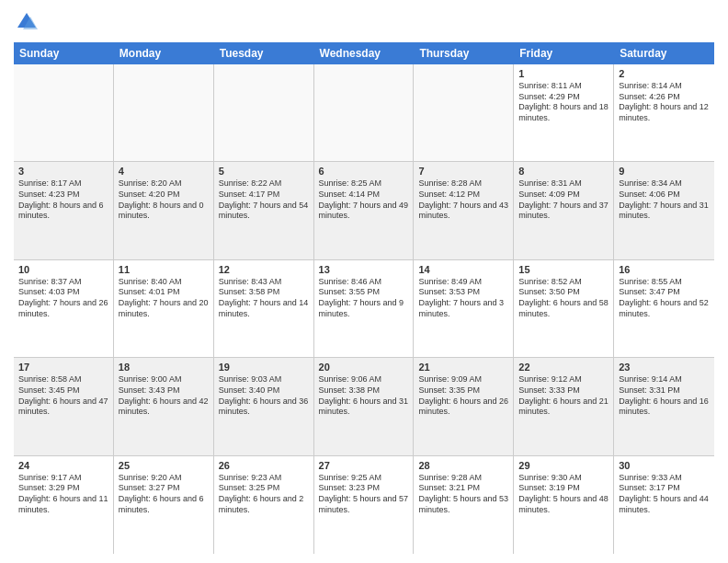 Image resolution: width=728 pixels, height=563 pixels. What do you see at coordinates (364, 298) in the screenshot?
I see `cell-text: Sunrise: 8:46 AM Sunset: 3:55 PM Dayligh…` at bounding box center [364, 298].